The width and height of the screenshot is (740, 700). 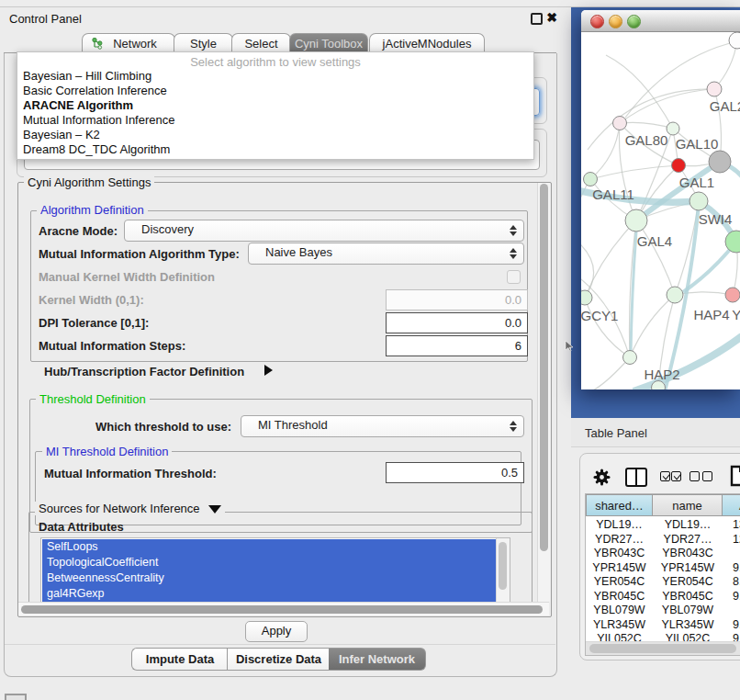 What do you see at coordinates (688, 597) in the screenshot?
I see `cell-name: YBR045C` at bounding box center [688, 597].